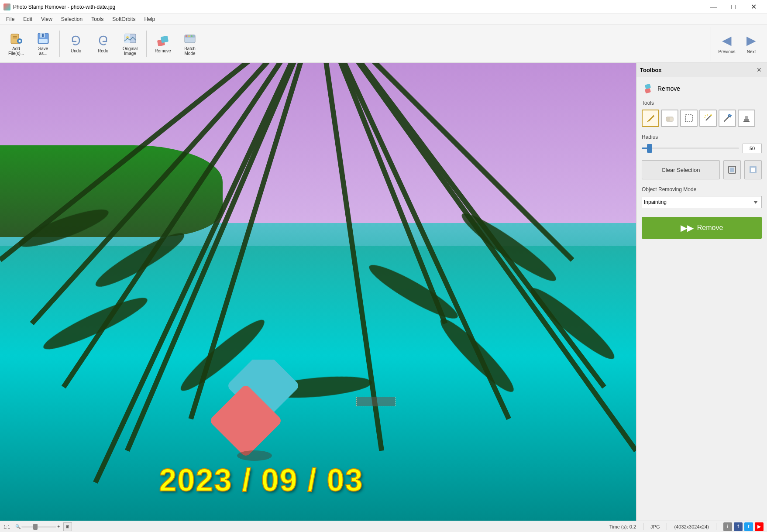 The width and height of the screenshot is (767, 532). Describe the element at coordinates (383, 44) in the screenshot. I see `toolbar: Add File(s)... Save as... Undo Redo Orig…` at that location.